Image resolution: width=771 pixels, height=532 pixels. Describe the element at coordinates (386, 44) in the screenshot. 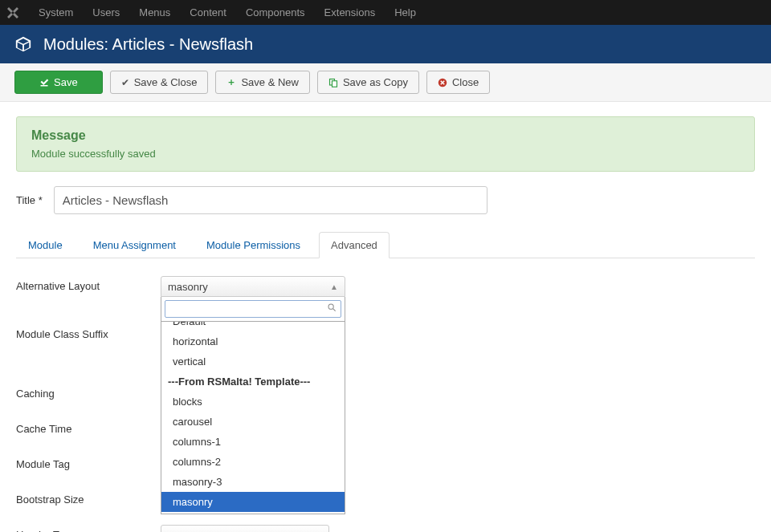

I see `page-header: Modules: Articles - Newsflash` at that location.